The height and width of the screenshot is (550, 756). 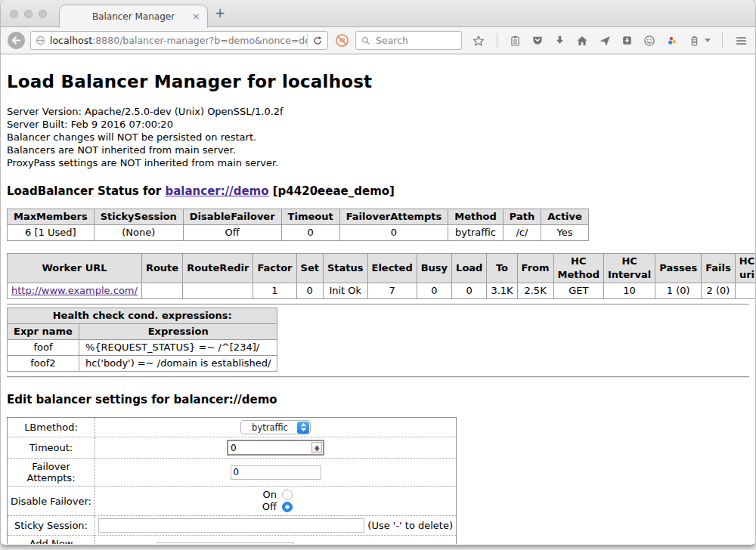 I want to click on paper-plane-icon, so click(x=605, y=41).